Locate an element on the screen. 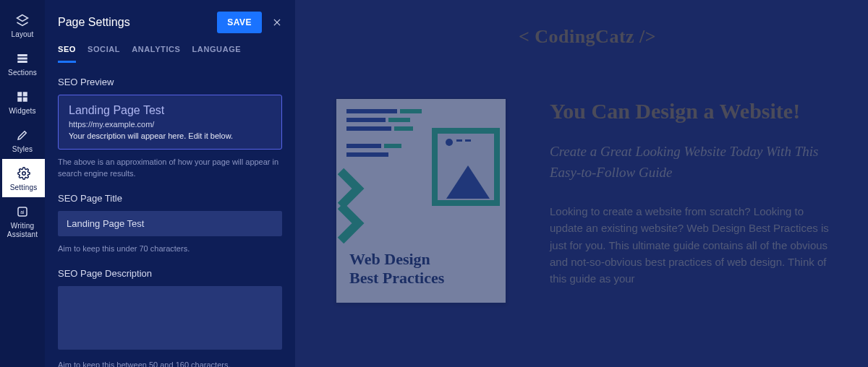 This screenshot has width=868, height=367. seo-title-label: SEO Page Title is located at coordinates (170, 198).